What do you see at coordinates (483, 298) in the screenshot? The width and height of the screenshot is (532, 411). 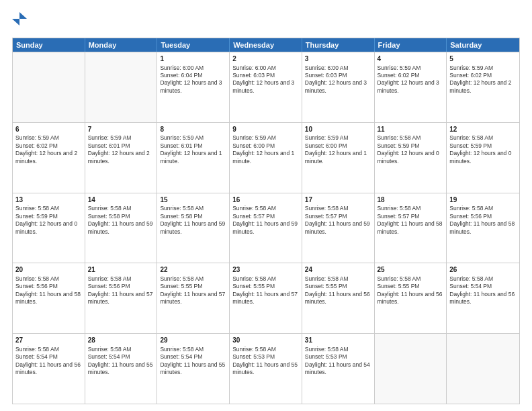 I see `cal-cell: 26Sunrise: 5:58 AM Sunset: 5:54 PM Dayli…` at bounding box center [483, 298].